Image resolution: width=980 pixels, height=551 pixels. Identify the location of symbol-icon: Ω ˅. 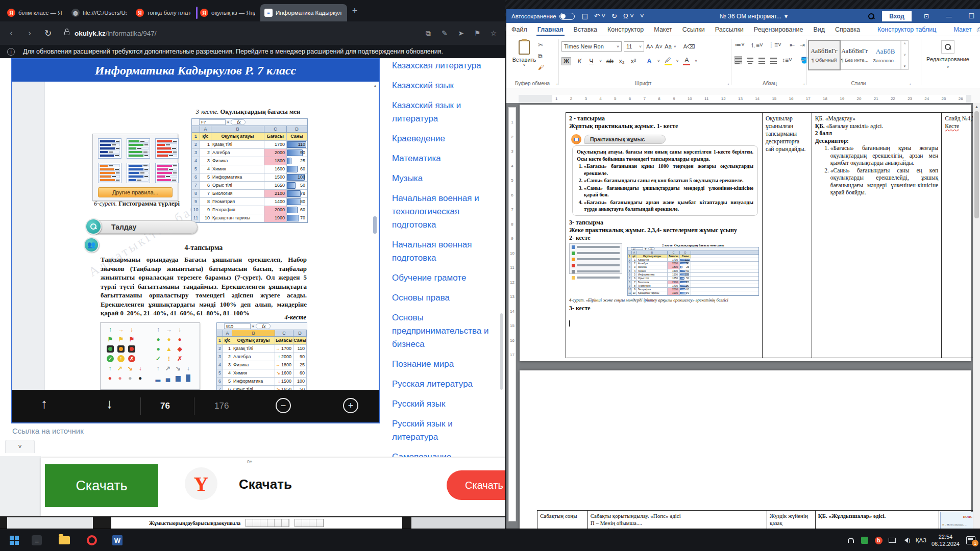
(629, 16).